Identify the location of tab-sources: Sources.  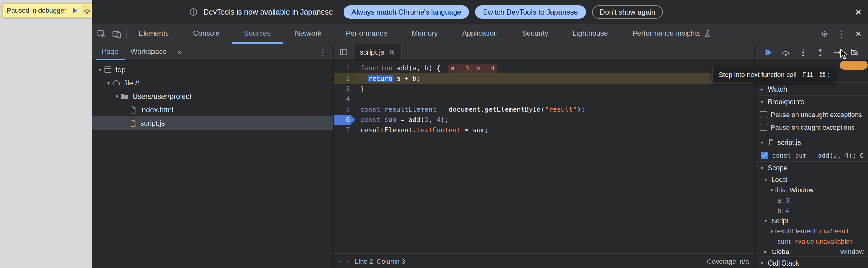
(257, 34).